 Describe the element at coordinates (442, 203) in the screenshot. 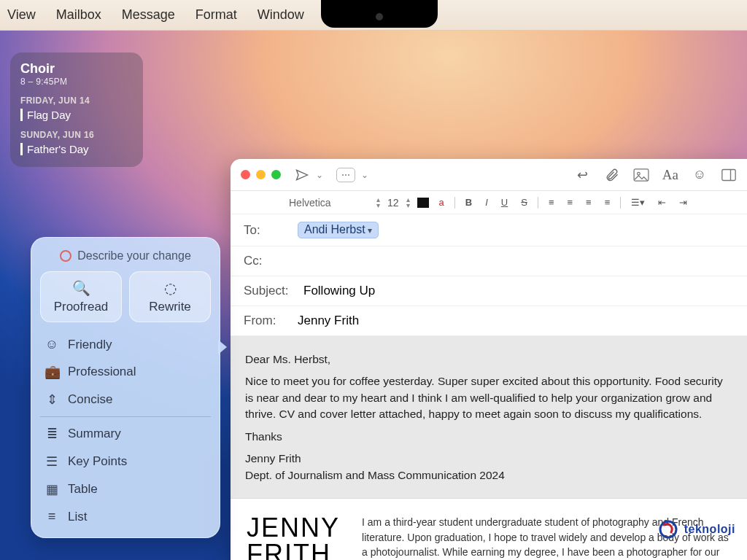

I see `text-color-alt-icon: a` at that location.